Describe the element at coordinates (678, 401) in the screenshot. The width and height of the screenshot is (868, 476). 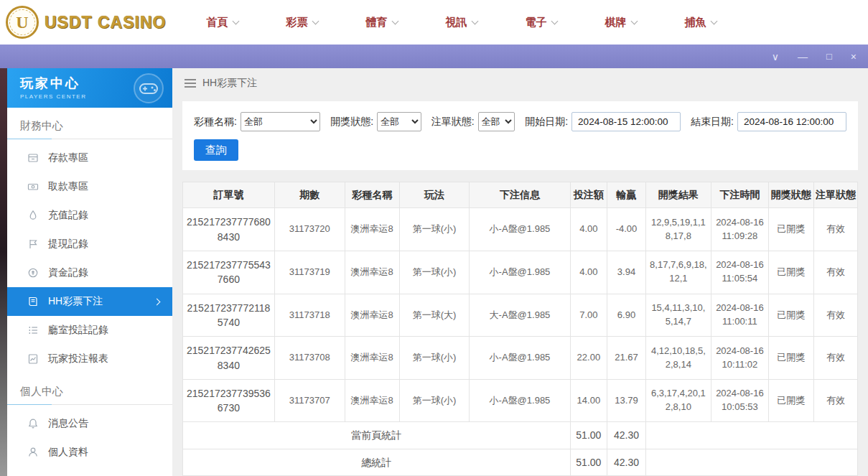
I see `draw-result-cell: 6,3,17,4,20,12,8,10` at that location.